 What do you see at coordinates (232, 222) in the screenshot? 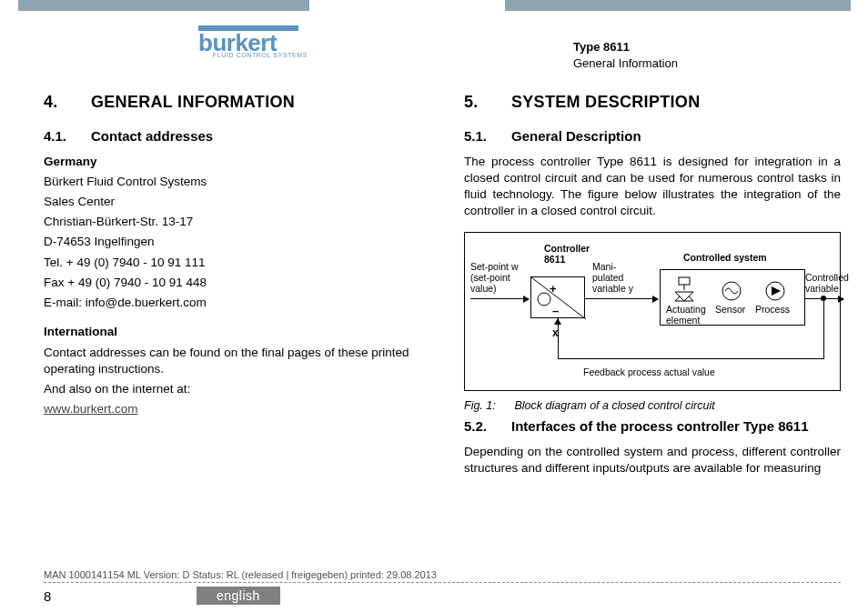
I see `address-line: Christian-Bürkert-Str. 13-17` at bounding box center [232, 222].